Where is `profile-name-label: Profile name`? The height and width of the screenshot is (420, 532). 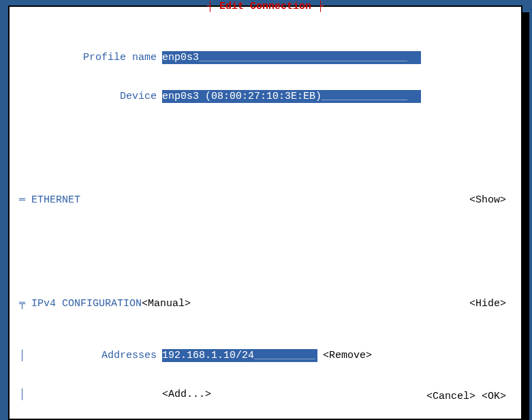 profile-name-label: Profile name is located at coordinates (91, 57).